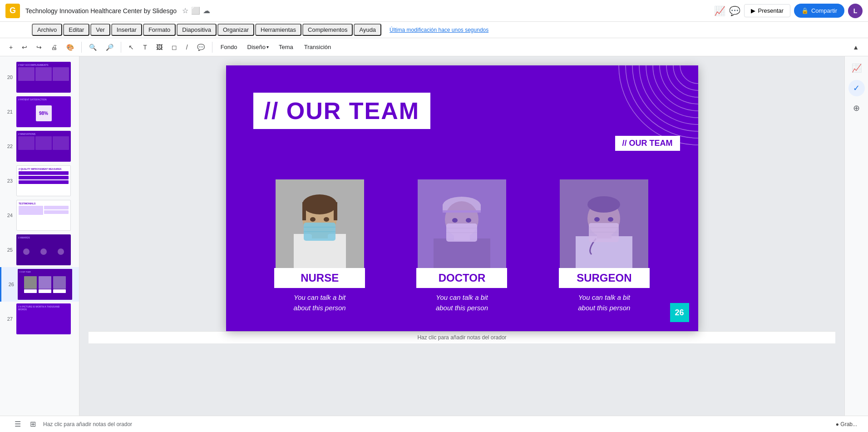  I want to click on toolbar-diseno: Diseño ▾, so click(258, 47).